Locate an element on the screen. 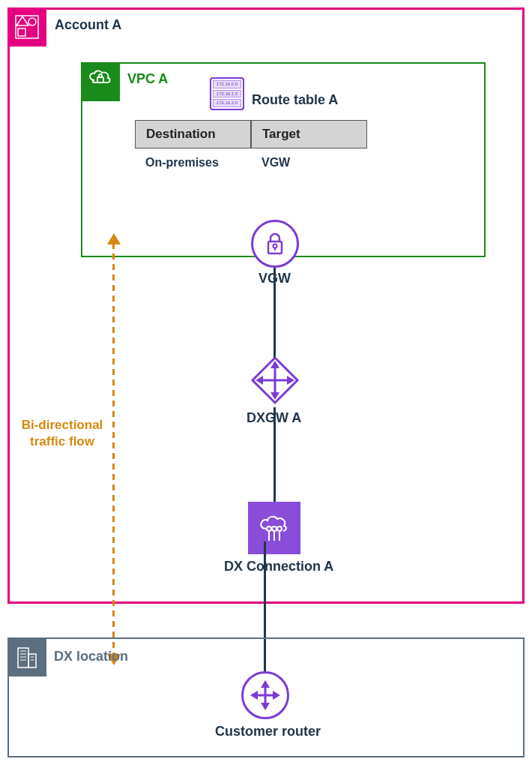  dxgw-label: DXGW A is located at coordinates (274, 418).